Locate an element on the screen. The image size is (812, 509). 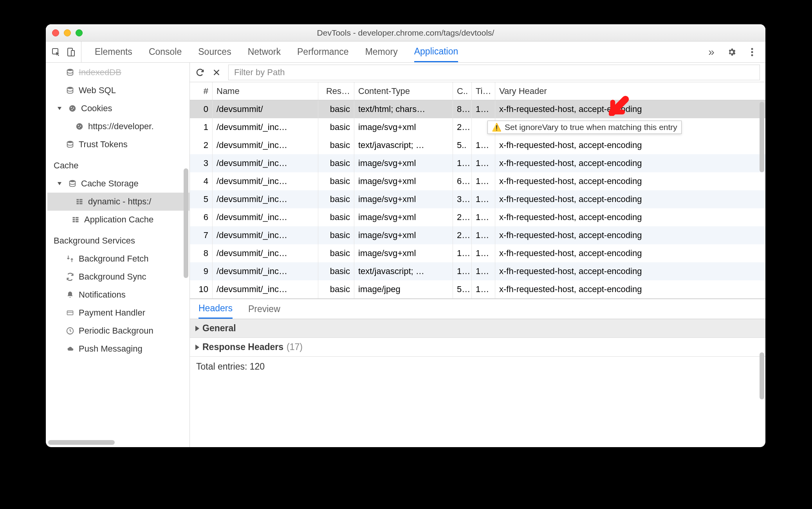
sidebar-item-label: Background Sync is located at coordinates (112, 277).